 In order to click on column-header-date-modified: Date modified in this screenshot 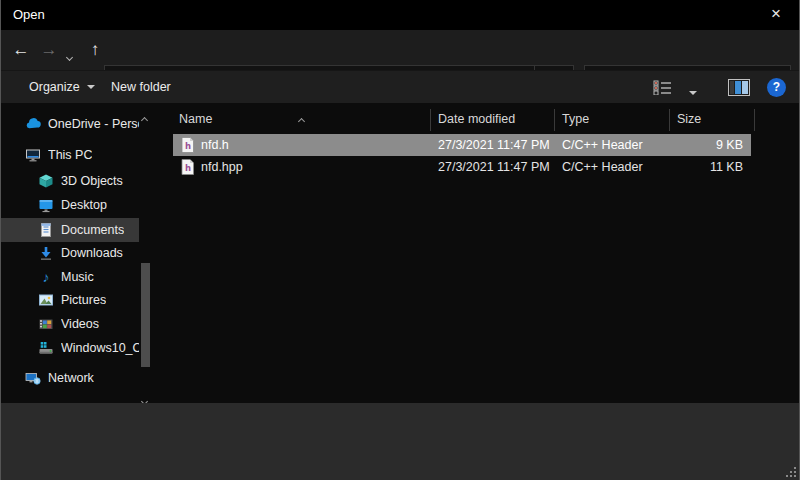, I will do `click(476, 119)`.